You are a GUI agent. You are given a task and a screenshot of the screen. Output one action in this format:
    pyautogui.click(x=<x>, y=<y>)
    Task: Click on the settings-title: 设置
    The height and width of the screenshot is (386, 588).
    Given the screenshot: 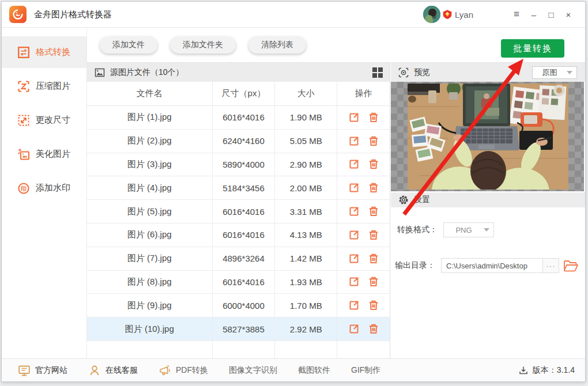 What is the action you would take?
    pyautogui.click(x=422, y=200)
    